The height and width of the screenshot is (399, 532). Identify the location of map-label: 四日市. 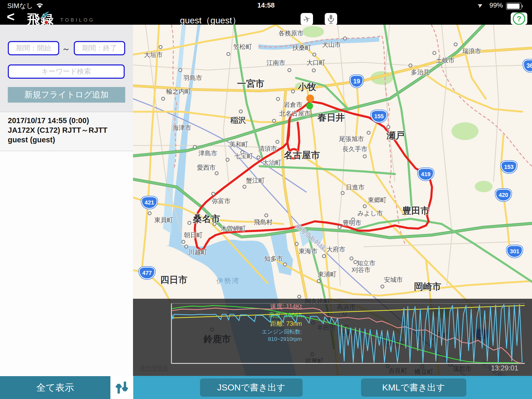
(174, 280).